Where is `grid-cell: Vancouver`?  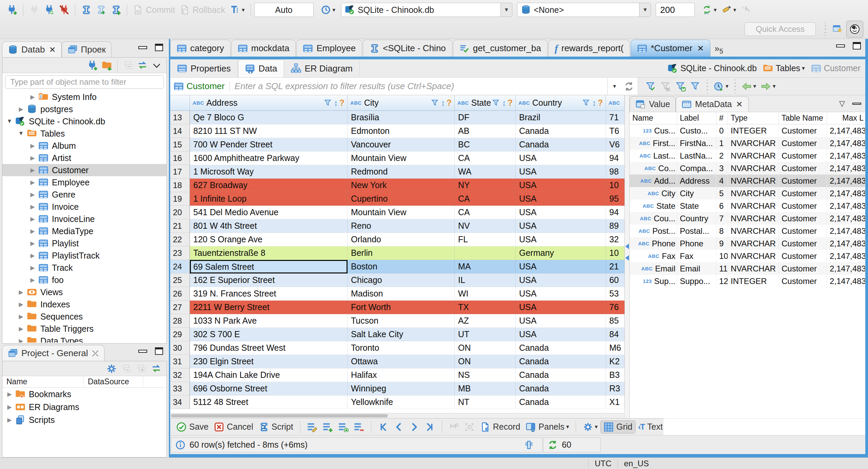 grid-cell: Vancouver is located at coordinates (401, 145).